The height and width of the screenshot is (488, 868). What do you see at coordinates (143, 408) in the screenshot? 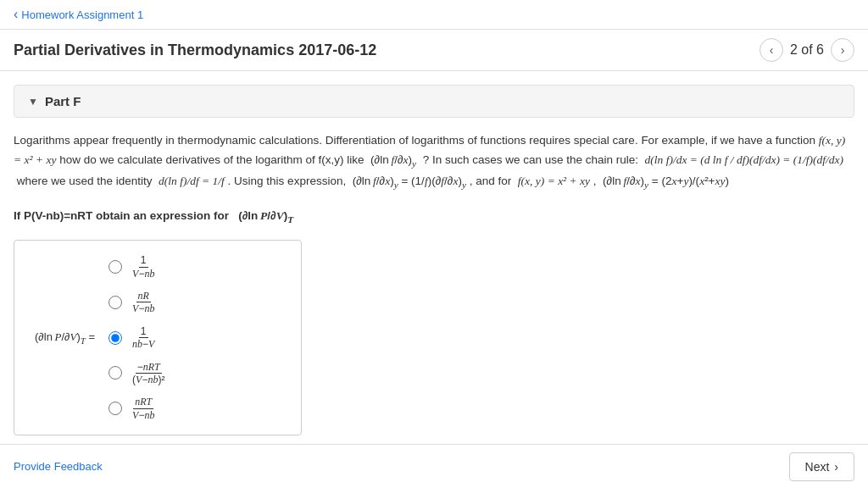
I see `option-label-5: nRTV−nb` at bounding box center [143, 408].